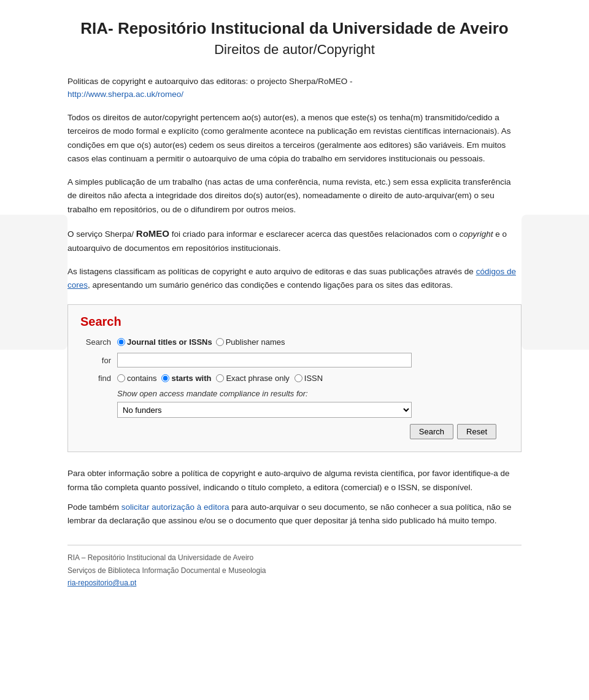  What do you see at coordinates (258, 378) in the screenshot?
I see `radio-exact-text: Exact phrase only` at bounding box center [258, 378].